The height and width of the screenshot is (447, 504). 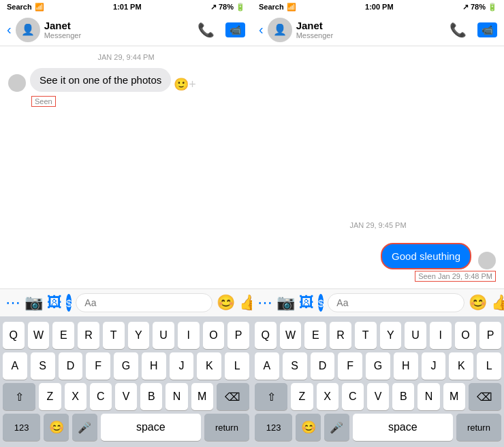 I want to click on key-b-right: B, so click(x=403, y=397).